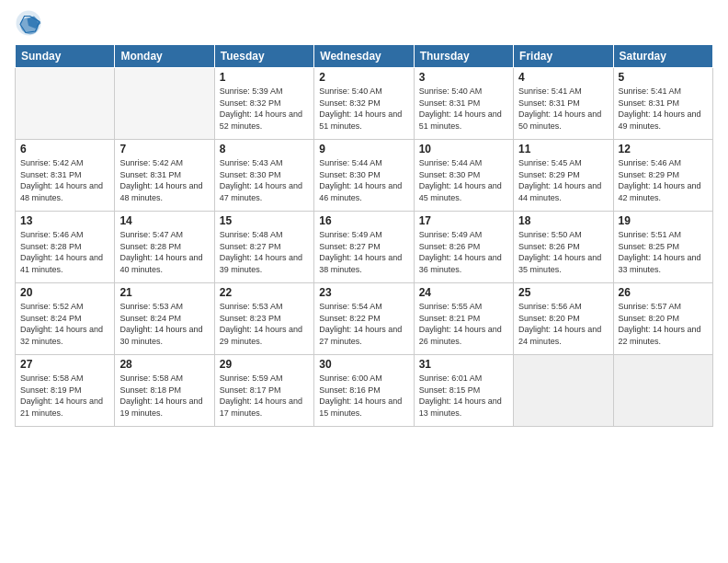  Describe the element at coordinates (563, 176) in the screenshot. I see `calendar-cell: 11Sunrise: 5:45 AMSunset: 8:29 PMDayligh…` at that location.